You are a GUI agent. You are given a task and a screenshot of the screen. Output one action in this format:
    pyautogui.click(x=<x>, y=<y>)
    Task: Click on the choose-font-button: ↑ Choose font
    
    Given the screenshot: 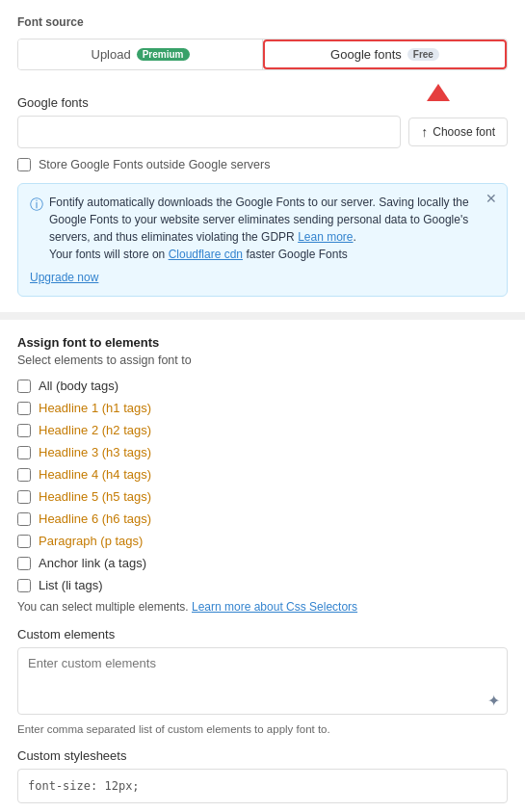 What is the action you would take?
    pyautogui.click(x=459, y=132)
    